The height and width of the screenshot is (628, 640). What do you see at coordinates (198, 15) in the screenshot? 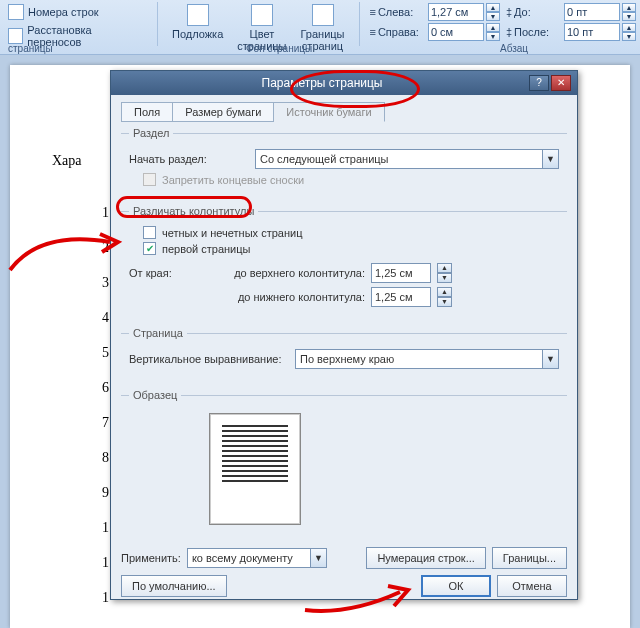
I see `watermark-icon` at bounding box center [198, 15].